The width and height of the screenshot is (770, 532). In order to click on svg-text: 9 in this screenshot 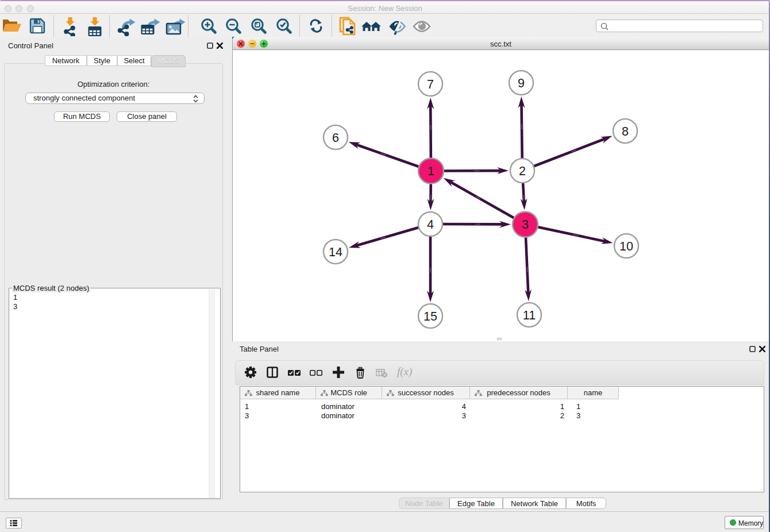, I will do `click(521, 83)`.